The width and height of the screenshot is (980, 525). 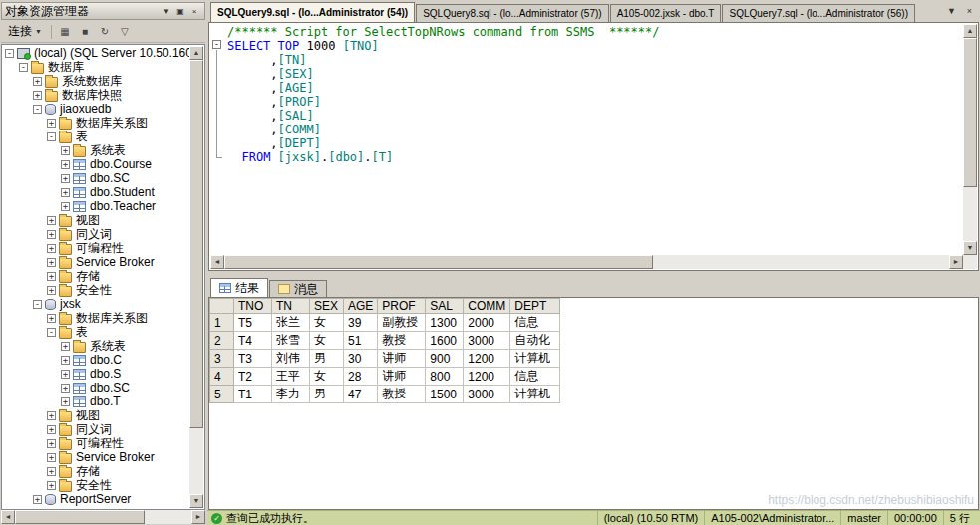 I want to click on connect-button: 连接 ▼, so click(x=25, y=32).